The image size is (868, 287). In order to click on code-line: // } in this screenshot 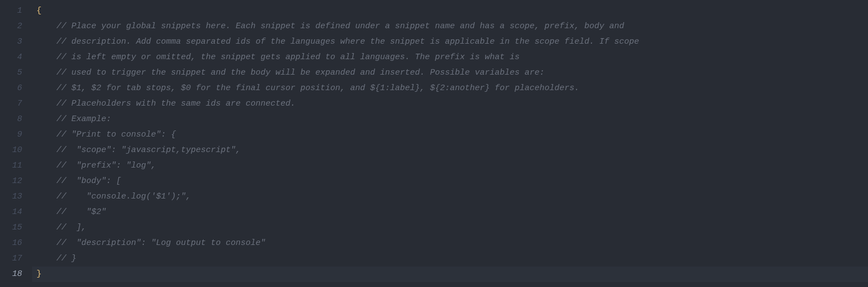, I will do `click(450, 259)`.